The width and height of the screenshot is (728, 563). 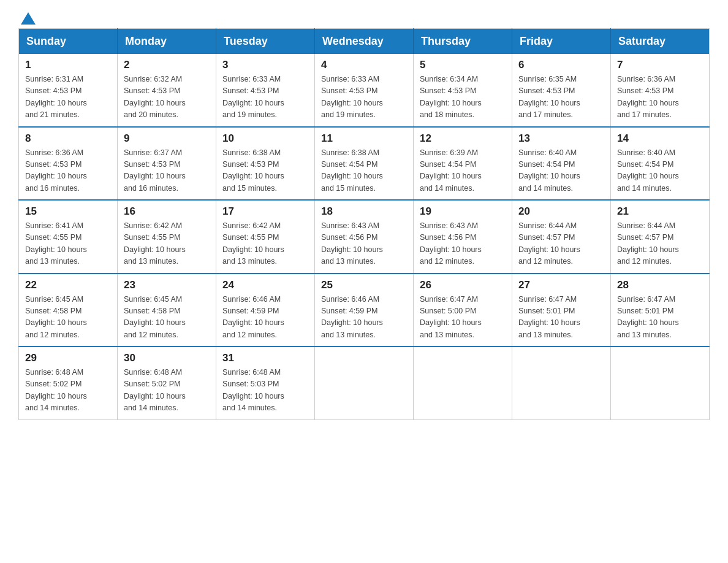 I want to click on day-info: Sunrise: 6:36 AM Sunset: 4:53 PM Dayligh…, so click(x=68, y=171).